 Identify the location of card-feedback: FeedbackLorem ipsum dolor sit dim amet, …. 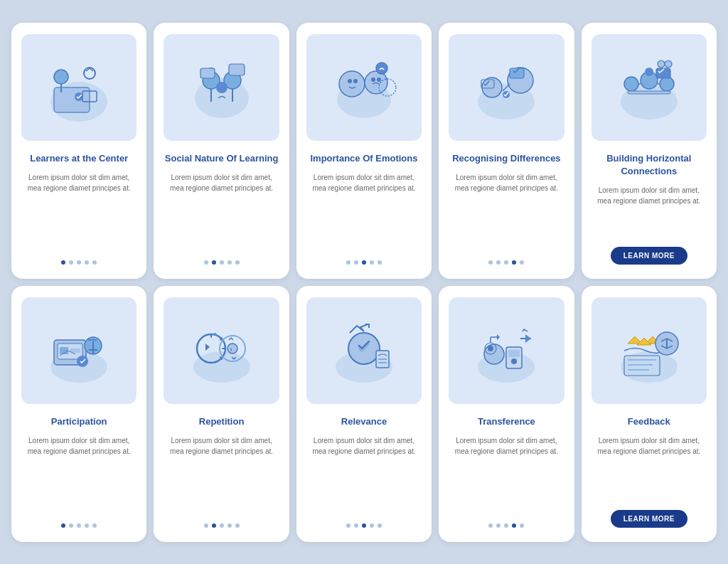
(649, 414).